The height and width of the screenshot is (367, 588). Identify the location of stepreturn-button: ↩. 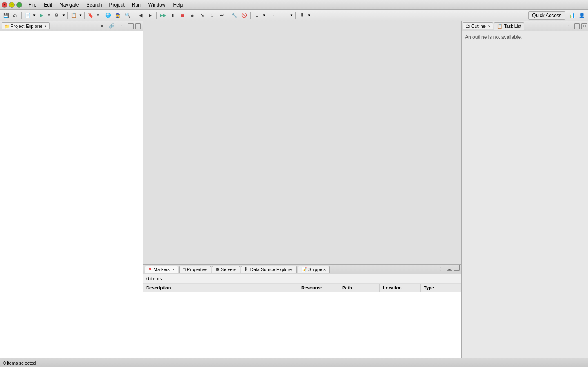
(222, 16).